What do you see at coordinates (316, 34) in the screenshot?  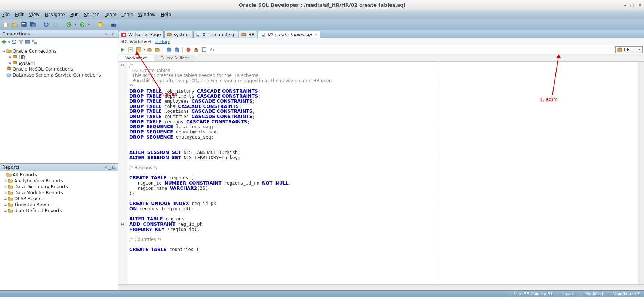 I see `close-icon: ×` at bounding box center [316, 34].